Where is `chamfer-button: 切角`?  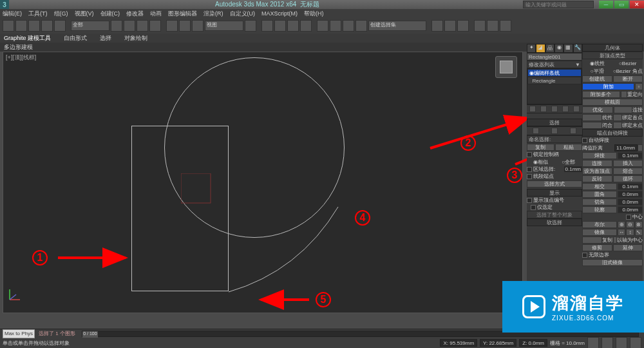
chamfer-button: 切角 is located at coordinates (600, 202).